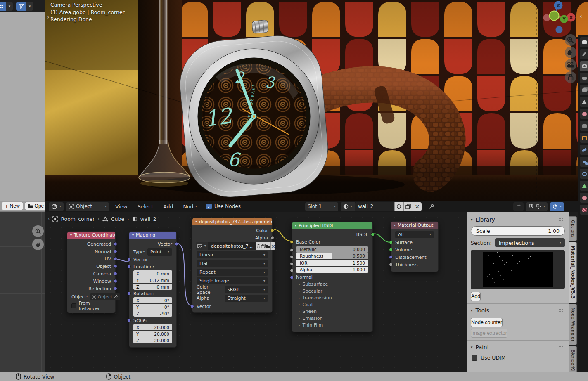 This screenshot has width=588, height=381. Describe the element at coordinates (202, 246) in the screenshot. I see `browse-image-button: ▾` at that location.